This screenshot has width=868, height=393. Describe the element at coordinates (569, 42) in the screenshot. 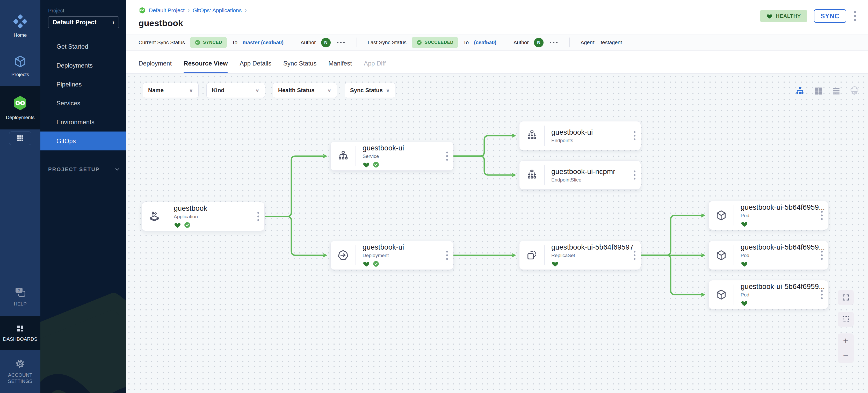

I see `status-divider` at that location.